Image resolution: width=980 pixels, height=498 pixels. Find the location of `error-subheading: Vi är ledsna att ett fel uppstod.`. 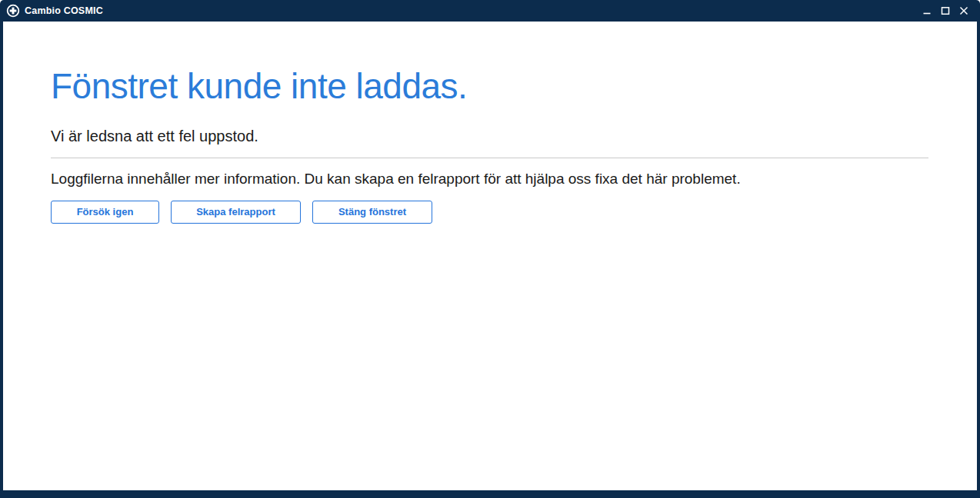

error-subheading: Vi är ledsna att ett fel uppstod. is located at coordinates (489, 137).